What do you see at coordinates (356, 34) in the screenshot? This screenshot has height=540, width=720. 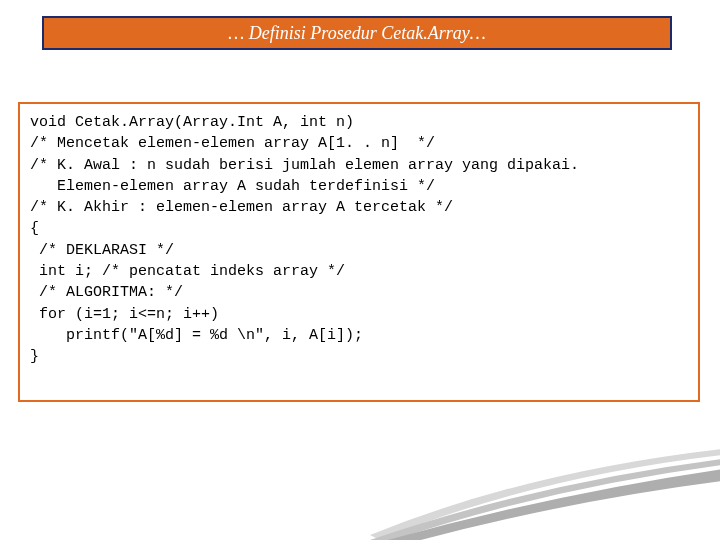 I see `title-text: … Definisi Prosedur Cetak.Array…` at bounding box center [356, 34].